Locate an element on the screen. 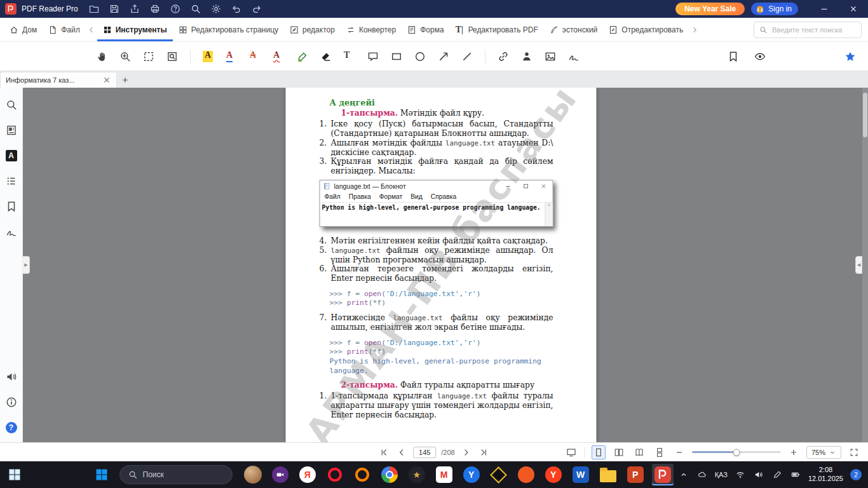 The height and width of the screenshot is (488, 868). app-chrome is located at coordinates (390, 475).